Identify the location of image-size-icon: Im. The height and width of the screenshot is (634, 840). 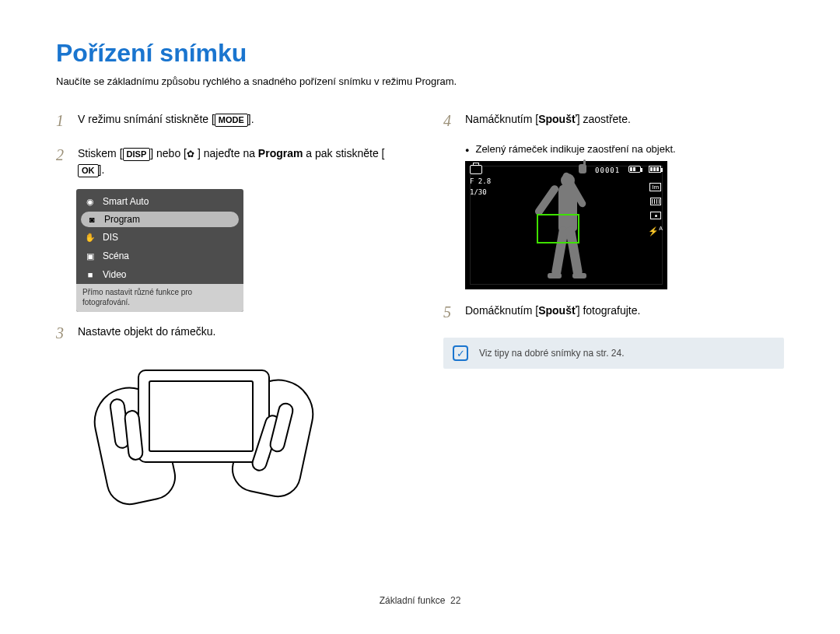
(655, 187).